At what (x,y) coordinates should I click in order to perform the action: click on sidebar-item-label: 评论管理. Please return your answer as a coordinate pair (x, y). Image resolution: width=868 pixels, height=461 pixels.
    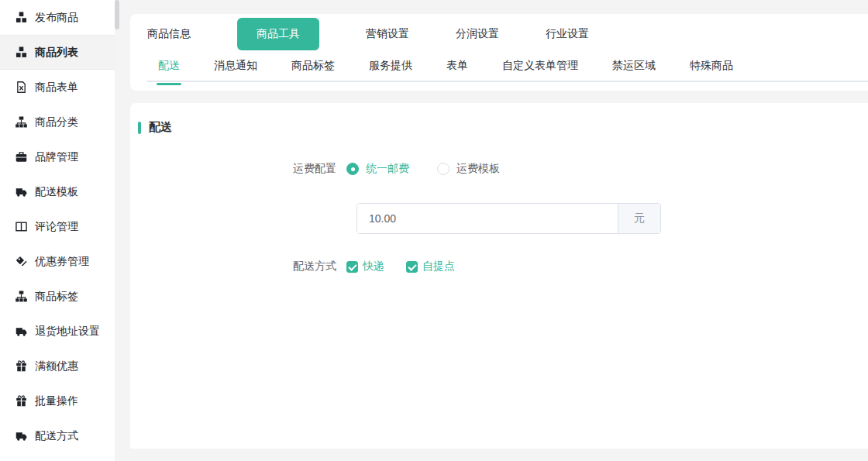
    Looking at the image, I should click on (57, 227).